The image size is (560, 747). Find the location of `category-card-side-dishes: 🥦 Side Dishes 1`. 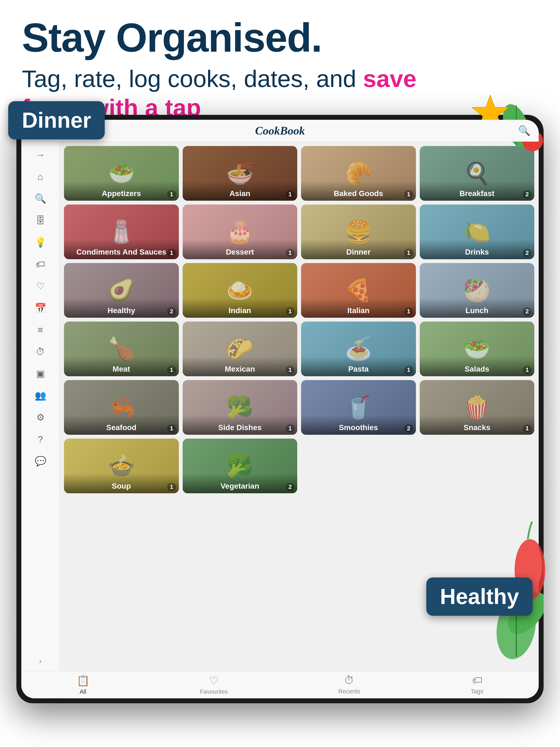

category-card-side-dishes: 🥦 Side Dishes 1 is located at coordinates (240, 407).